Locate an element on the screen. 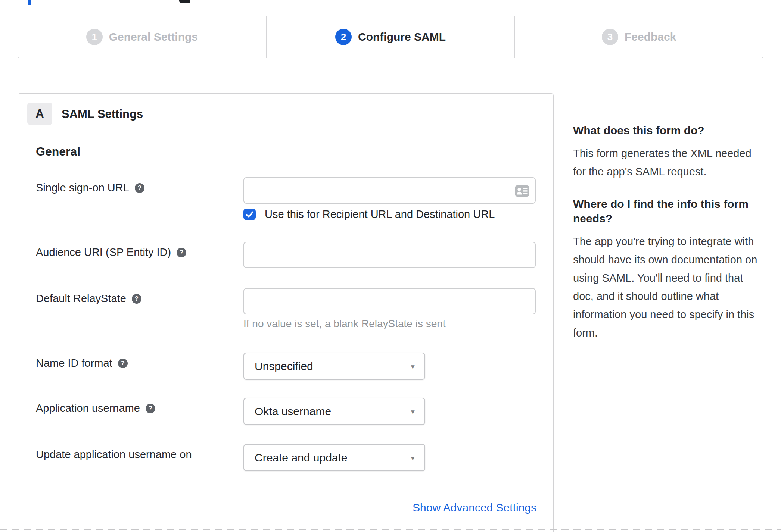  field-label: Default RelayState ? is located at coordinates (89, 298).